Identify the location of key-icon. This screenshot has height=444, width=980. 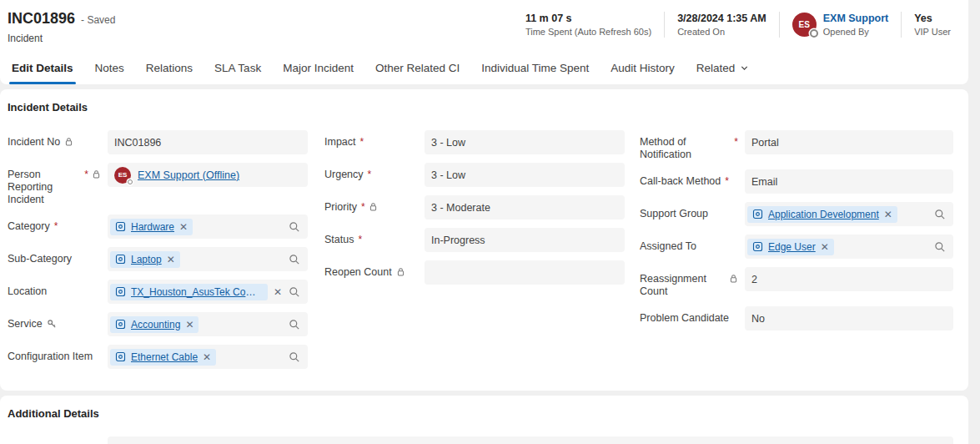
(52, 324).